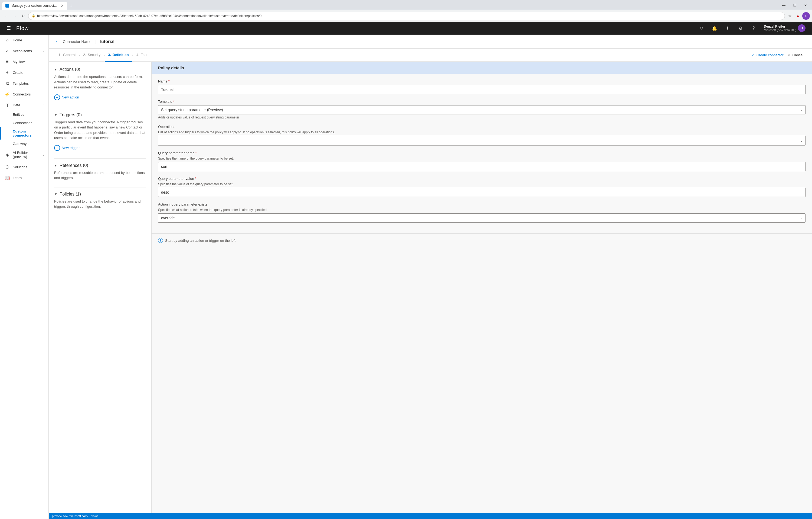 The height and width of the screenshot is (519, 812). Describe the element at coordinates (482, 141) in the screenshot. I see `operations-dropdown` at that location.